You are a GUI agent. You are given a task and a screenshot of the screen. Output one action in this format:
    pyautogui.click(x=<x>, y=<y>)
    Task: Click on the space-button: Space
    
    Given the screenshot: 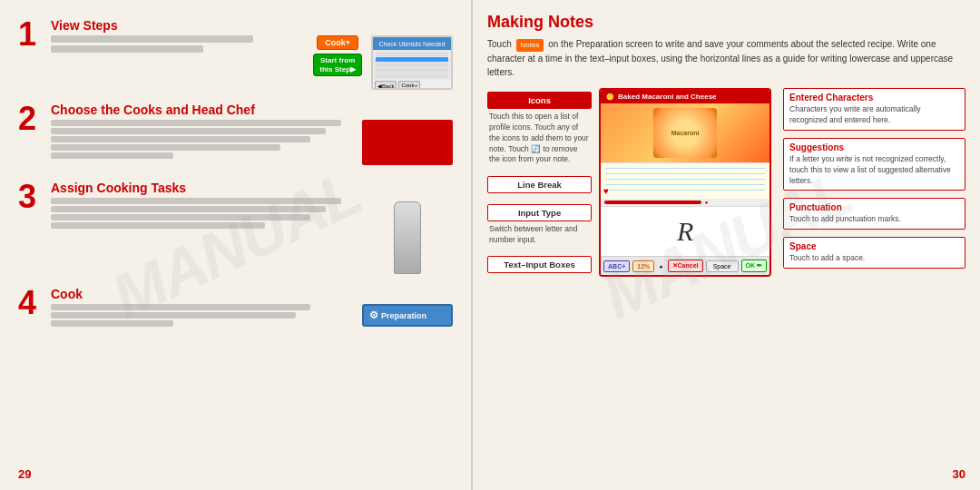 What is the action you would take?
    pyautogui.click(x=722, y=267)
    